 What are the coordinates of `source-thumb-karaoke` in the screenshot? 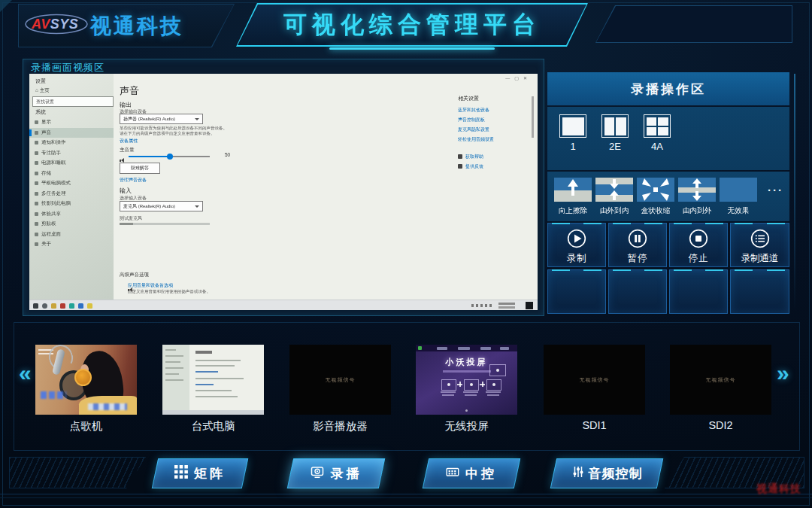 It's located at (86, 379).